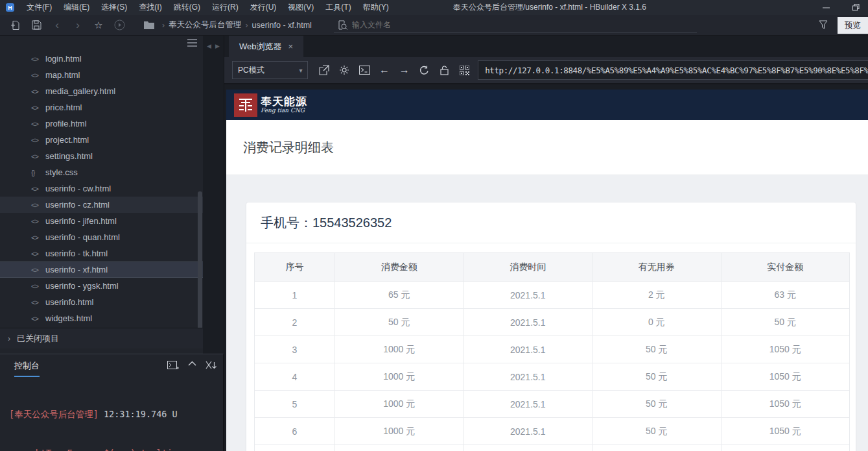 The width and height of the screenshot is (868, 451). Describe the element at coordinates (83, 238) in the screenshot. I see `file-name: userinfo - quan.html` at that location.